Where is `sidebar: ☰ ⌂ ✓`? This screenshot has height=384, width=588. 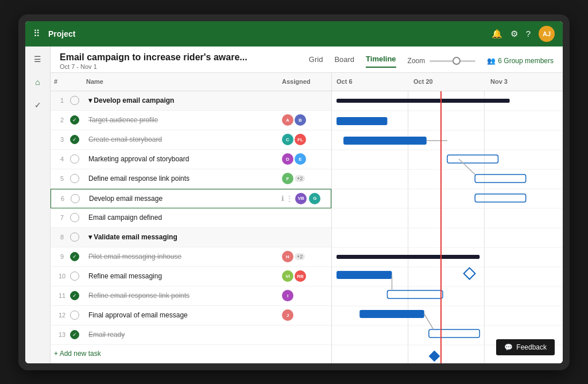 sidebar: ☰ ⌂ ✓ is located at coordinates (38, 205).